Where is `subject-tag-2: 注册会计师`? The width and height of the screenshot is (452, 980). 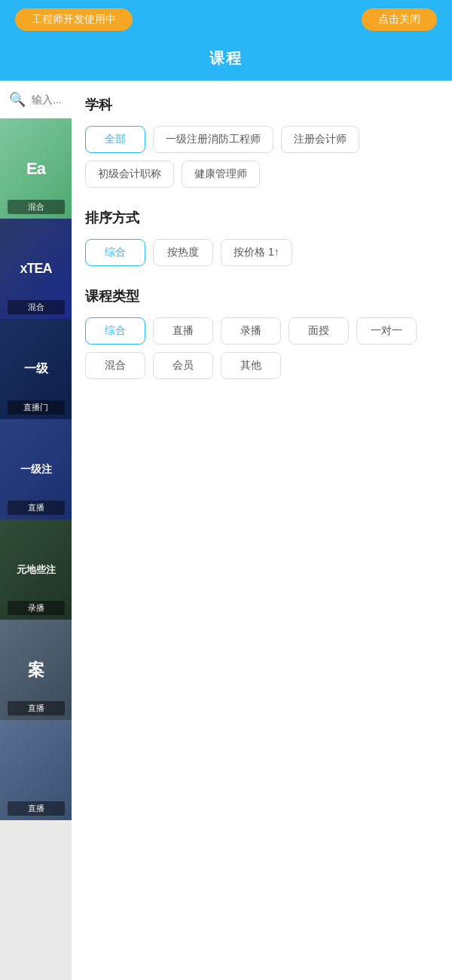
subject-tag-2: 注册会计师 is located at coordinates (320, 139).